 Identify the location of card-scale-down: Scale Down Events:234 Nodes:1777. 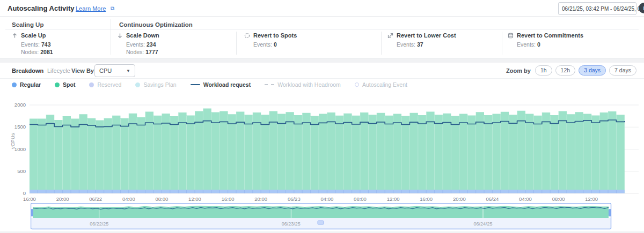
(138, 44).